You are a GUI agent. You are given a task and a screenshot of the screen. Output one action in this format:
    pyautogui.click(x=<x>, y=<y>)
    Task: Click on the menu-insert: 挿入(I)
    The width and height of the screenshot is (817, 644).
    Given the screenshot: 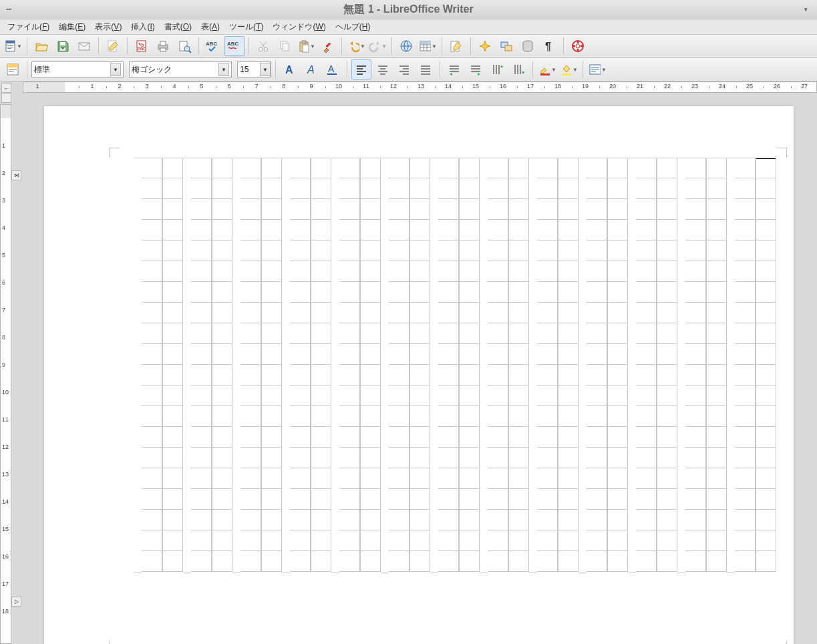 What is the action you would take?
    pyautogui.click(x=143, y=27)
    